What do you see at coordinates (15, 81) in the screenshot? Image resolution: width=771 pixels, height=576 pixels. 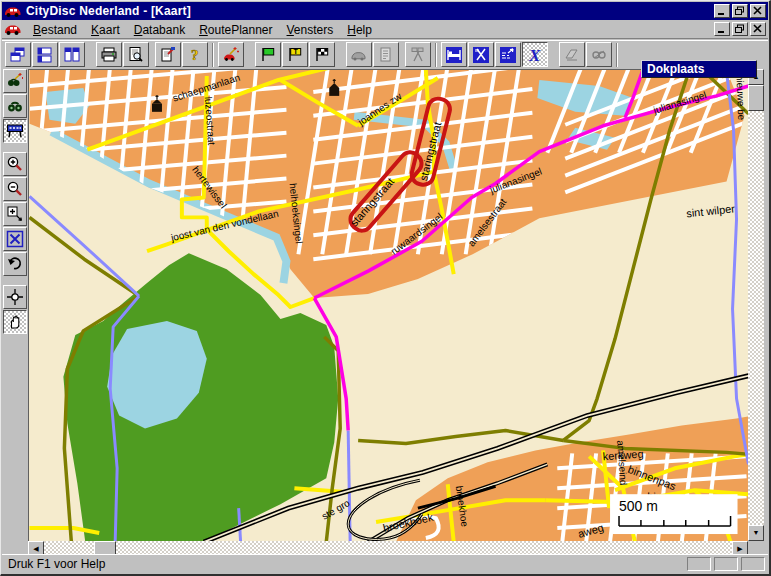 I see `search-wizard-icon` at bounding box center [15, 81].